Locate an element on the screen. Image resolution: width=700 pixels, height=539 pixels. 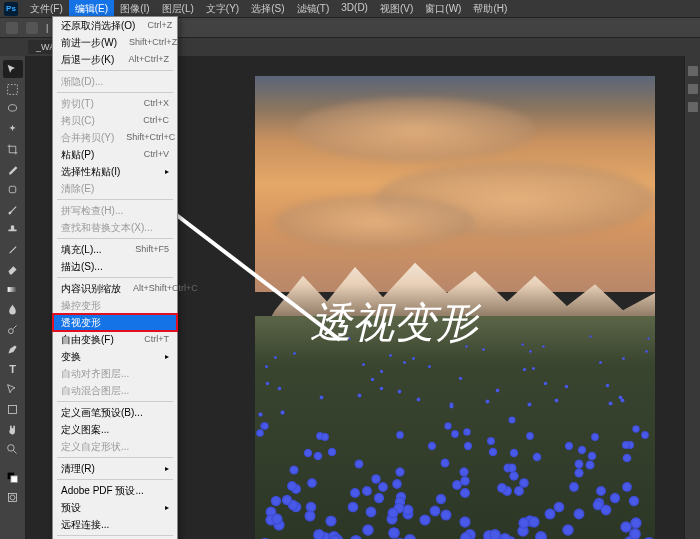
shape-tool is located at coordinates (13, 409).